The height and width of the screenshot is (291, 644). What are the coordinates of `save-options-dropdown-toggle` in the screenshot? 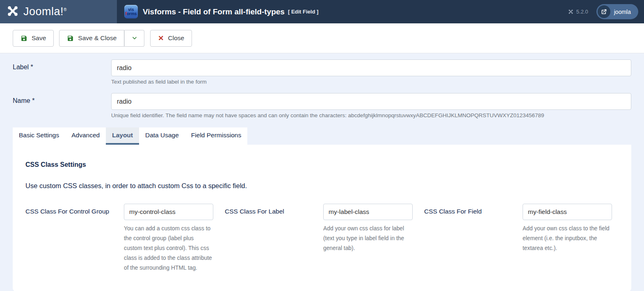 It's located at (135, 39).